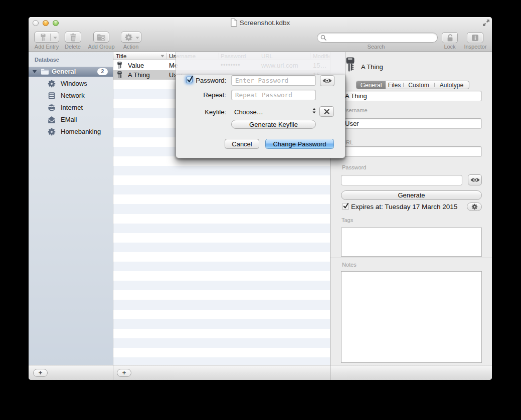  What do you see at coordinates (300, 144) in the screenshot?
I see `change-password-button: Change Password` at bounding box center [300, 144].